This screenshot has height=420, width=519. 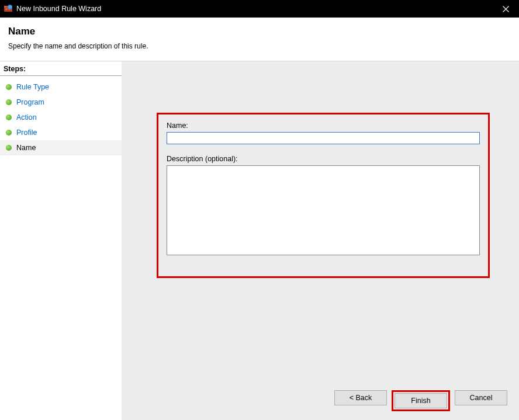 What do you see at coordinates (61, 87) in the screenshot?
I see `sidebar-item-rule-type: Rule Type` at bounding box center [61, 87].